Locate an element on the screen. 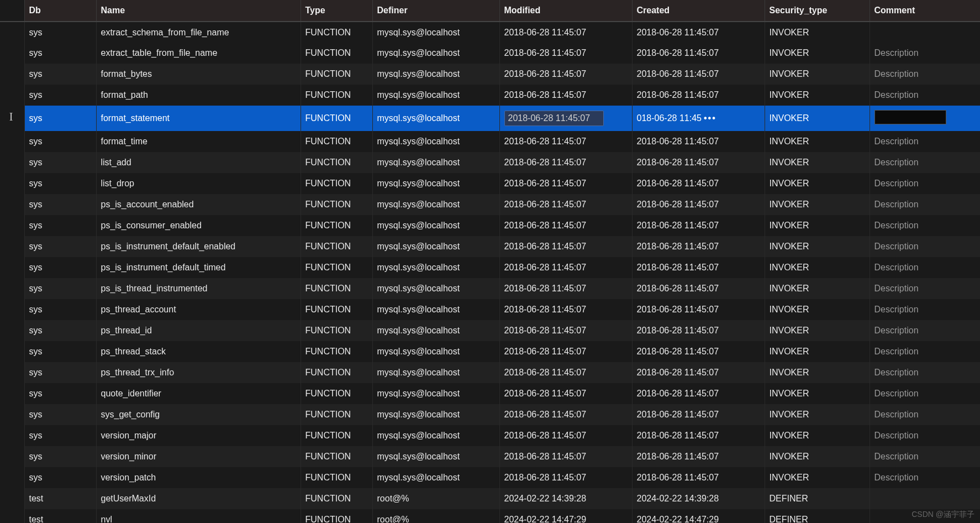 The image size is (980, 523). table-row: syssys_get_configFUNCTIONmysql.sys@local… is located at coordinates (490, 415).